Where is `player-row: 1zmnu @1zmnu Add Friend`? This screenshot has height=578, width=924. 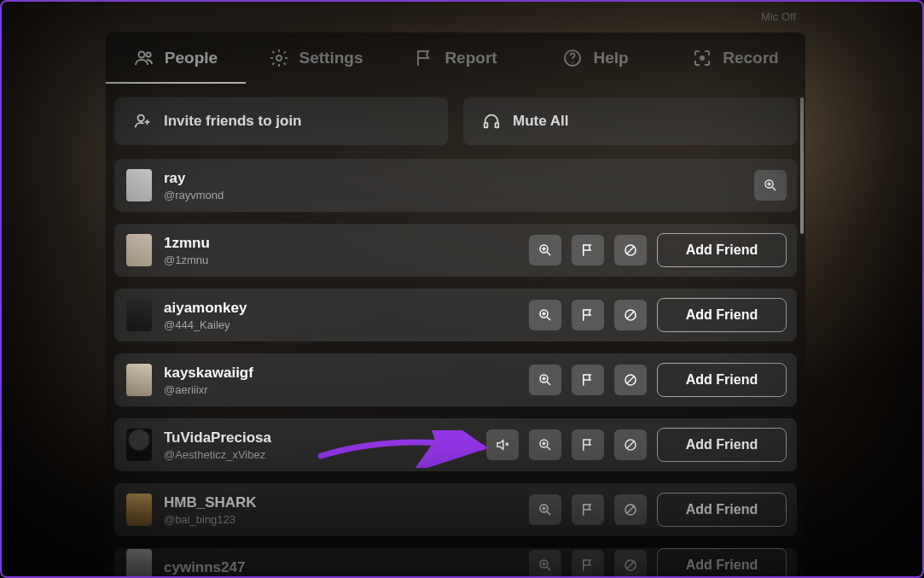 player-row: 1zmnu @1zmnu Add Friend is located at coordinates (456, 250).